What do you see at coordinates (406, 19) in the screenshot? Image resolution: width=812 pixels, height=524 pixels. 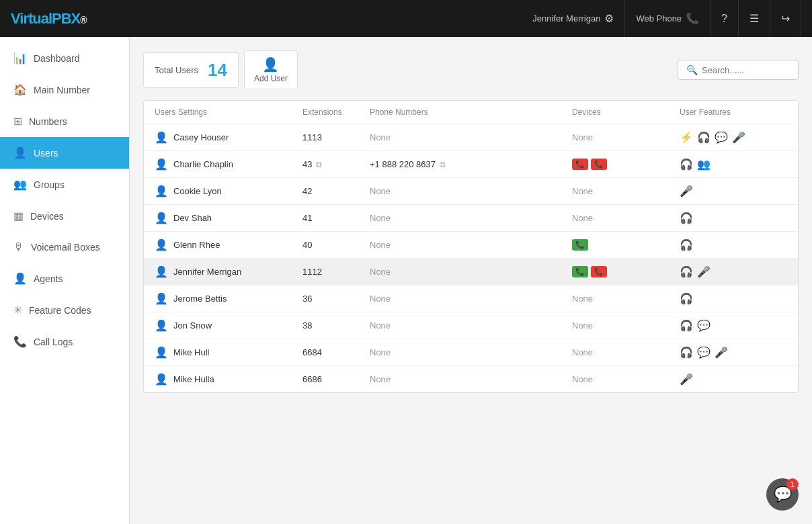 I see `header: VirtualPBX® Jennifer Merrigan ⚙ Web Phon…` at bounding box center [406, 19].